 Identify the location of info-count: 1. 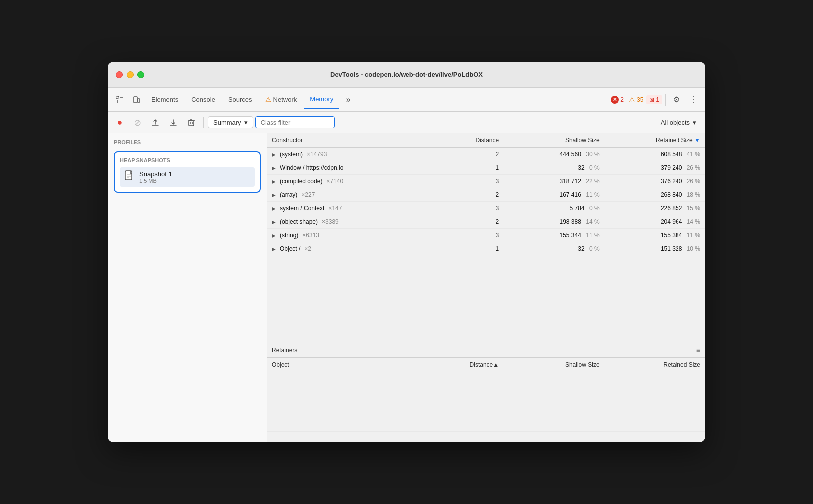
(658, 100).